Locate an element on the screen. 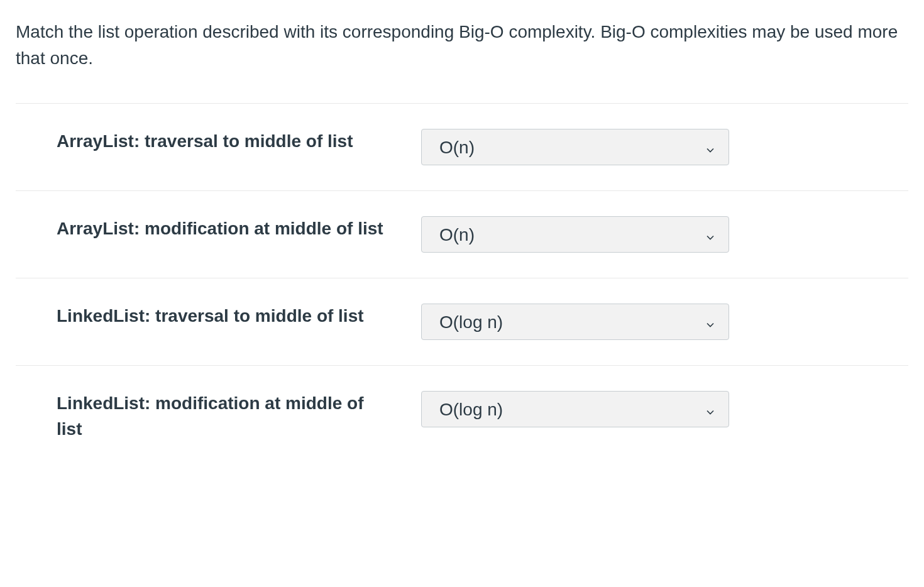  question-prompt: Match the list operation described with … is located at coordinates (462, 45).